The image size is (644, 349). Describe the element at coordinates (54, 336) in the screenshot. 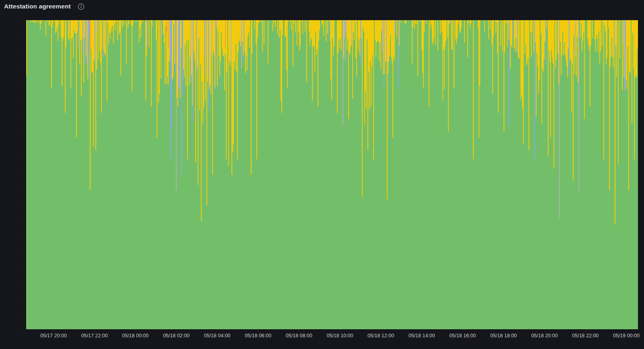

I see `x-axis-label: 05/17 20:00` at that location.